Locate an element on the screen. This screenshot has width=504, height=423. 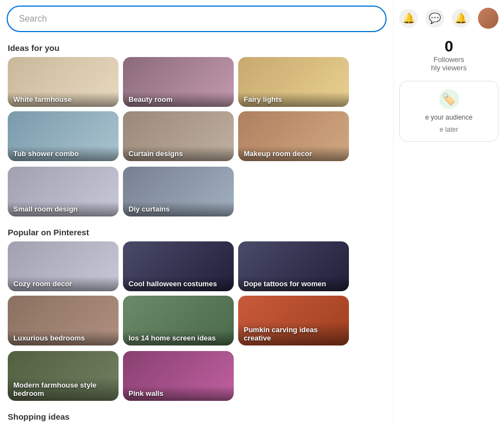
search-bar-wrapper is located at coordinates (197, 19).